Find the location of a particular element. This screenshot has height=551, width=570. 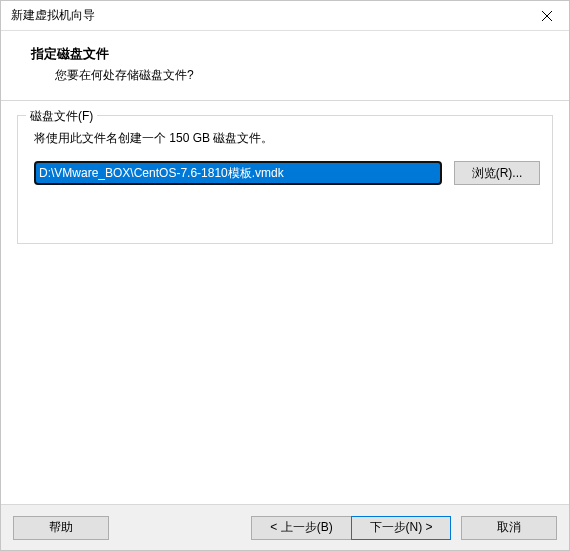

footer-right: < 上一步(B) 下一步(N) > 取消 is located at coordinates (404, 528).